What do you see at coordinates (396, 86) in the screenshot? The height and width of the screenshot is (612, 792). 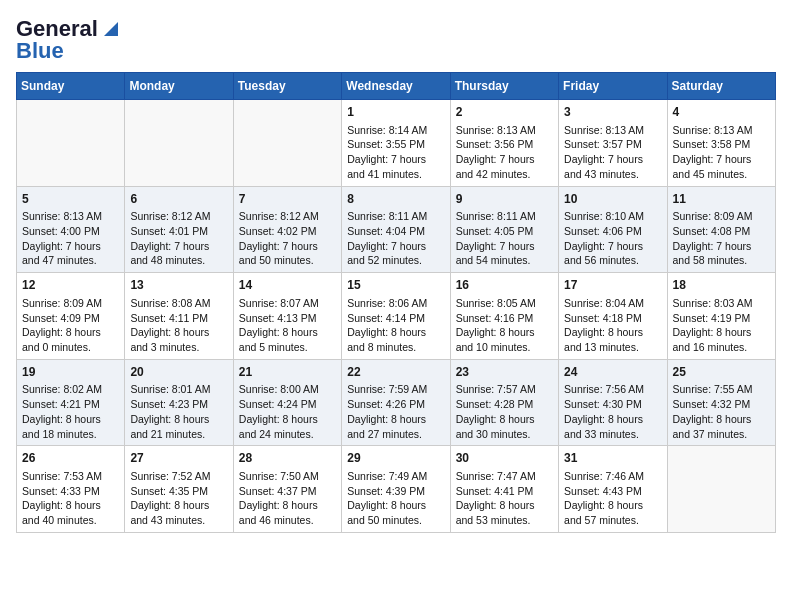 I see `calendar-header-row: SundayMondayTuesdayWednesdayThursdayFrid…` at bounding box center [396, 86].